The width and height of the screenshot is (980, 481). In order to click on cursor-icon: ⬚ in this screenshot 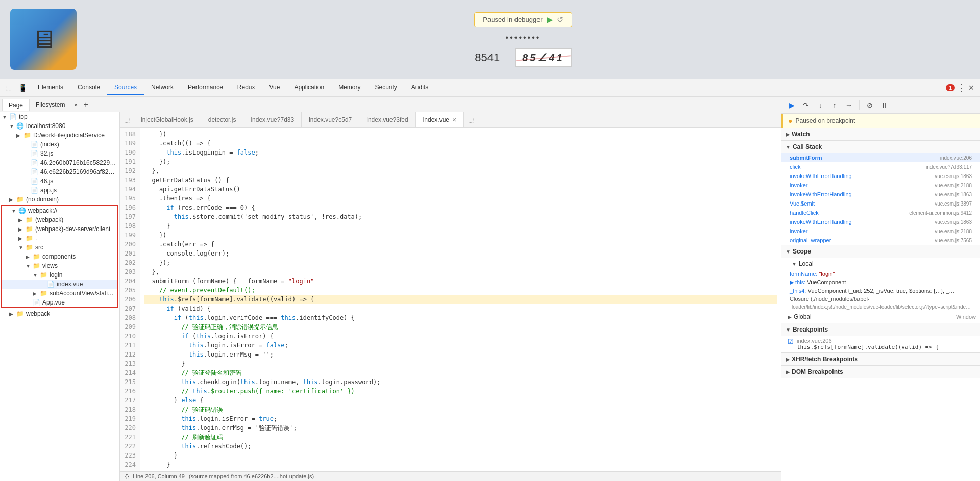, I will do `click(8, 88)`.